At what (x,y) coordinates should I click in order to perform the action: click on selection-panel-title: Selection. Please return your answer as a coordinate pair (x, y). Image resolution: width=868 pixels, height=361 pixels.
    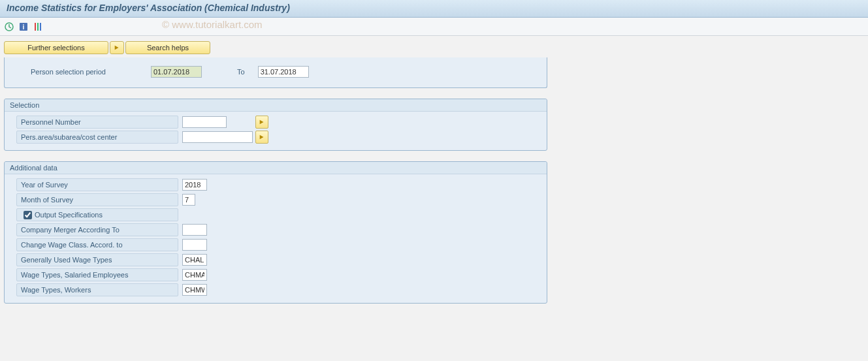
    Looking at the image, I should click on (276, 106).